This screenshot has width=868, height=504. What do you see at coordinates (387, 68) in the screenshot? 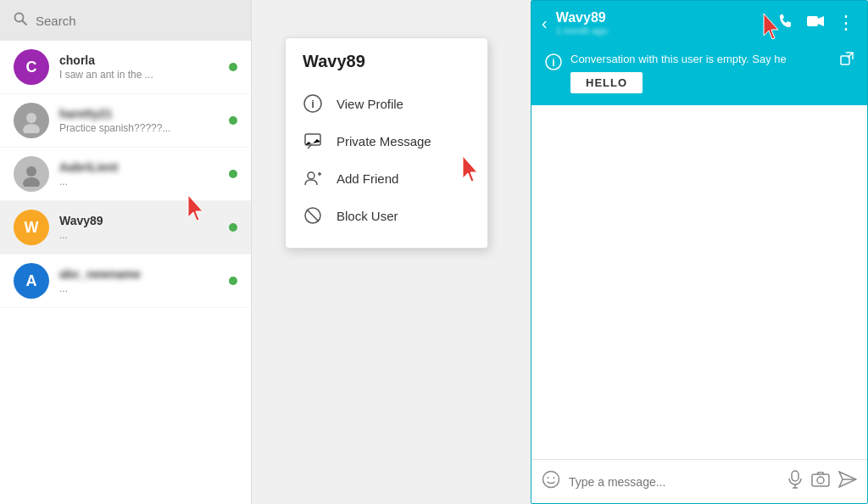
I see `context-menu-title: Wavy89` at bounding box center [387, 68].